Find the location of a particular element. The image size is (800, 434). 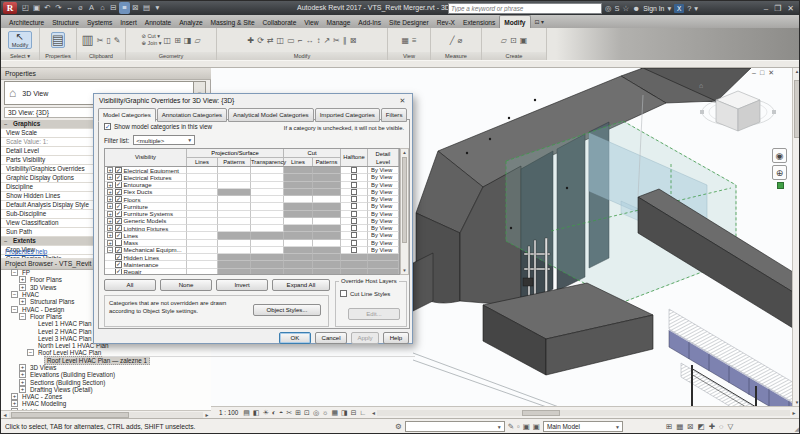

collapse-icon: − is located at coordinates (14, 272).